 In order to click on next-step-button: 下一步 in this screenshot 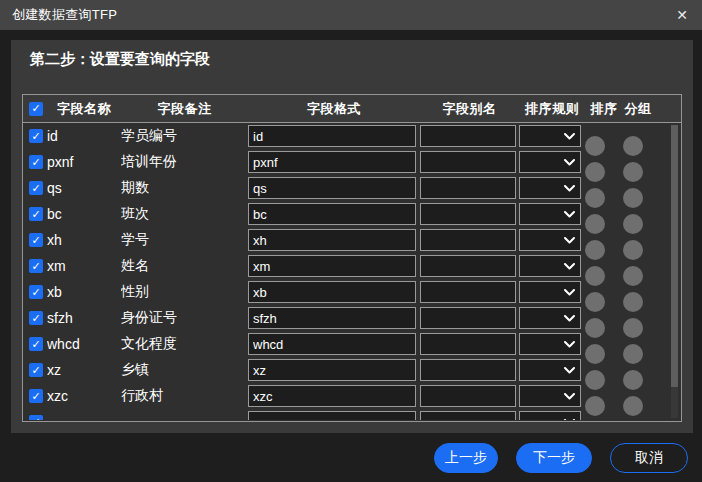, I will do `click(554, 458)`.